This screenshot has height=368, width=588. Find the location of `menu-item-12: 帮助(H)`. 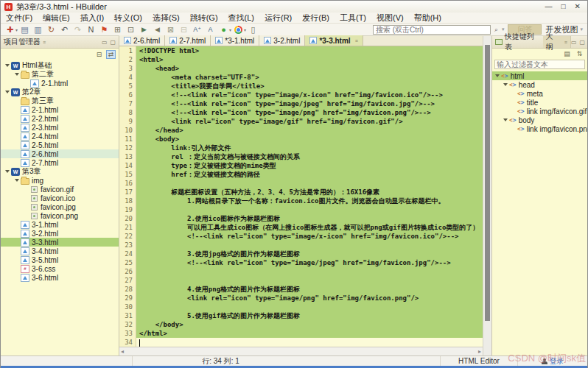

menu-item-12: 帮助(H) is located at coordinates (427, 18).